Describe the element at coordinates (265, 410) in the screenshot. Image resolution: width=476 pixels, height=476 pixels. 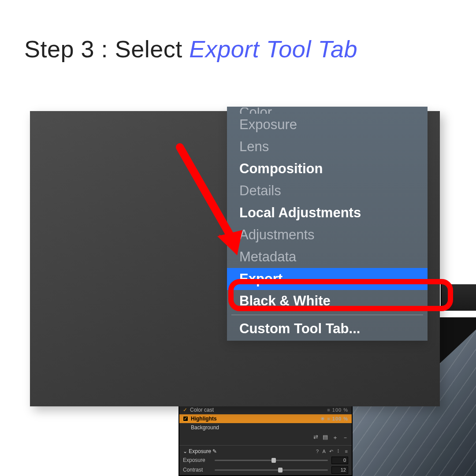
I see `panel-row-colorcast: ✓ Color cast ≡ 100 %` at that location.